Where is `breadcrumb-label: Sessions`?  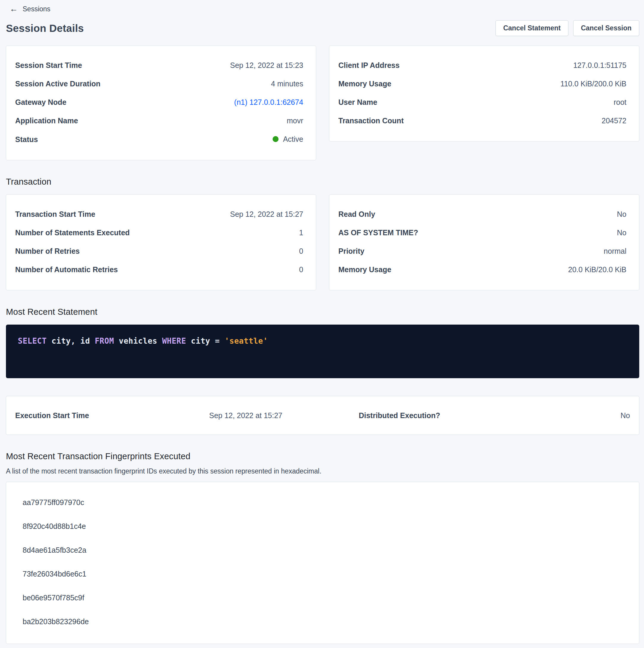
breadcrumb-label: Sessions is located at coordinates (36, 9).